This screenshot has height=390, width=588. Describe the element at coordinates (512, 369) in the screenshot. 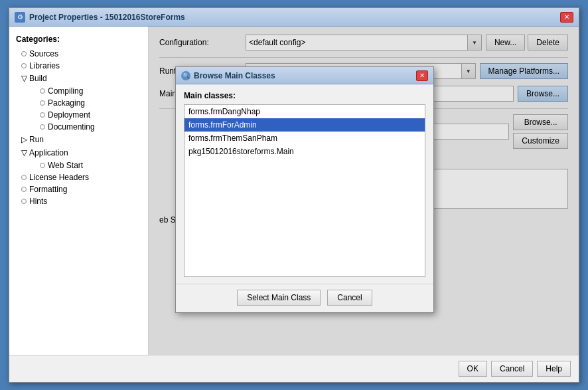

I see `cancel-button: Cancel` at that location.